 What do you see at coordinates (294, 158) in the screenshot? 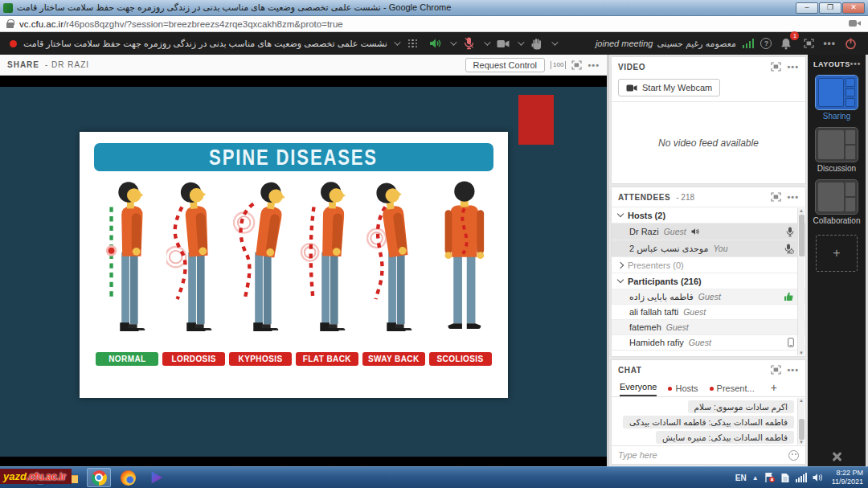
I see `poster-title: SPINE DISEASES` at bounding box center [294, 158].